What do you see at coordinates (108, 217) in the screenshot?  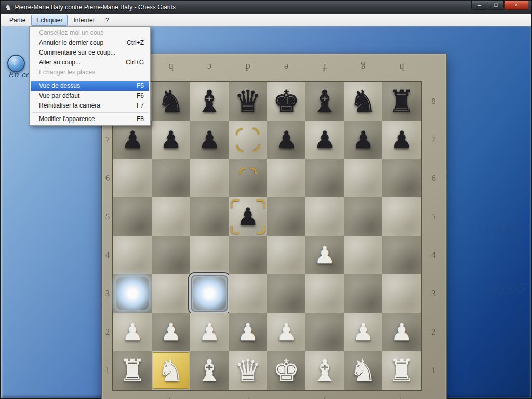 I see `rank-label-left-5: 5` at bounding box center [108, 217].